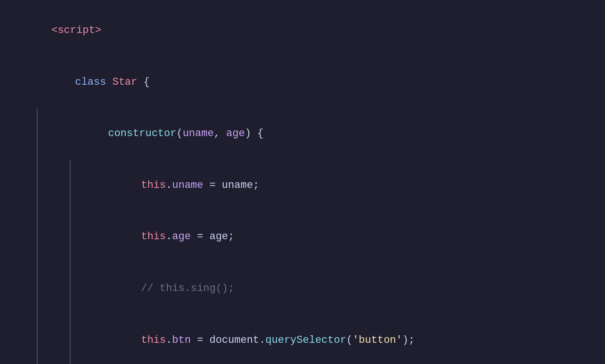  Describe the element at coordinates (154, 236) in the screenshot. I see `this-keyword2: this` at that location.